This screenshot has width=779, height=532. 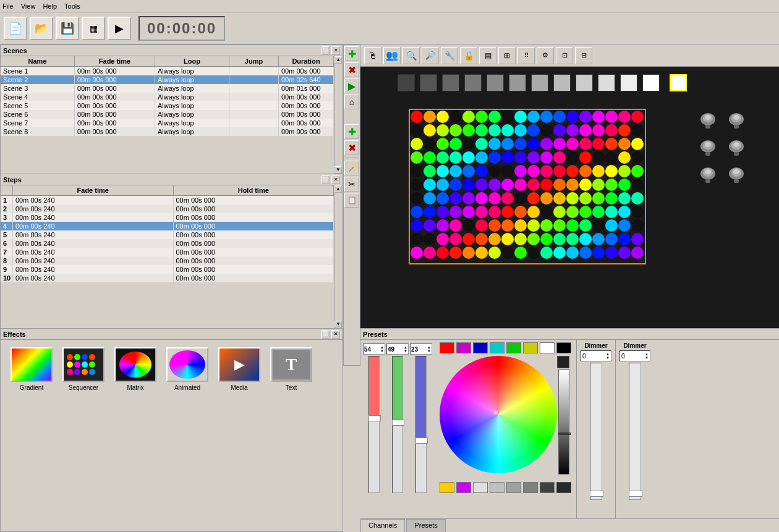 What do you see at coordinates (167, 252) in the screenshot?
I see `steps-row: 7 00m 00s 240 00m 00s 000` at bounding box center [167, 252].